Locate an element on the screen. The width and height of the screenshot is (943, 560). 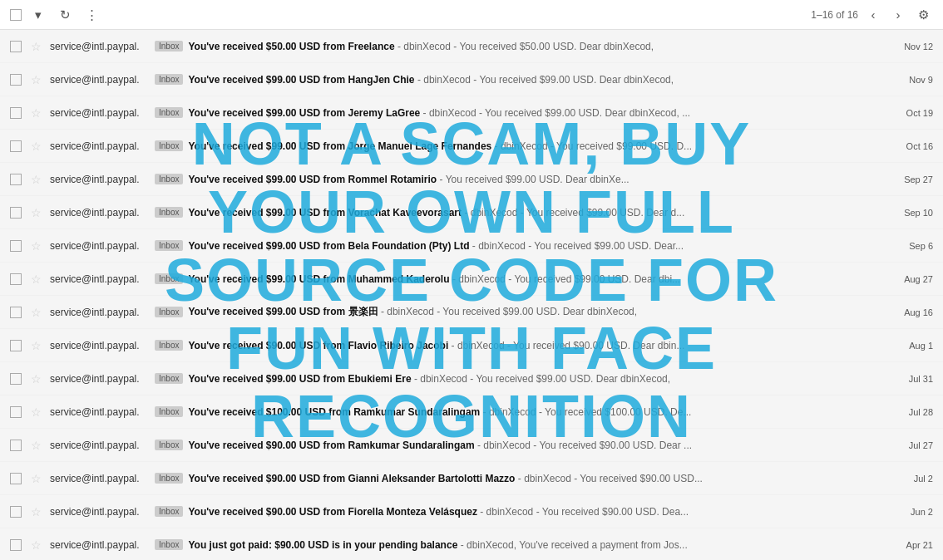
star-icon-11: ☆ is located at coordinates (36, 412).